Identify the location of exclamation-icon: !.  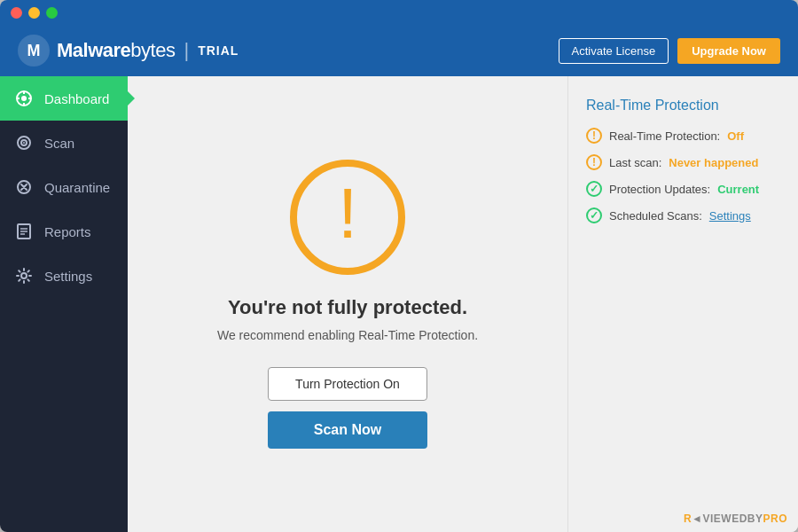
(348, 214).